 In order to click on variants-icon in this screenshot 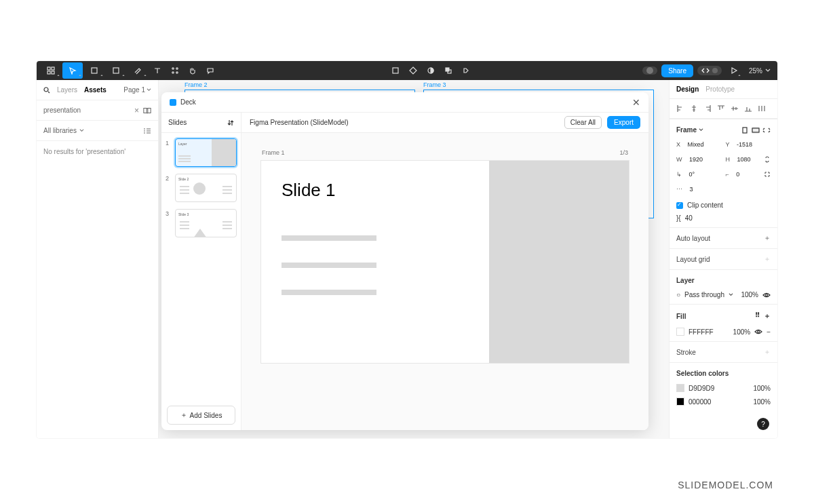, I will do `click(413, 71)`.